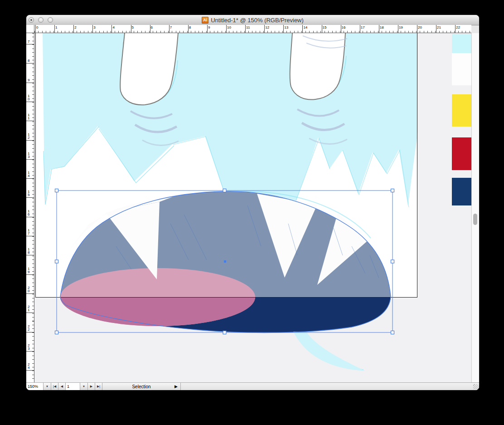 The height and width of the screenshot is (425, 504). I want to click on ruler-number: 20, so click(420, 27).